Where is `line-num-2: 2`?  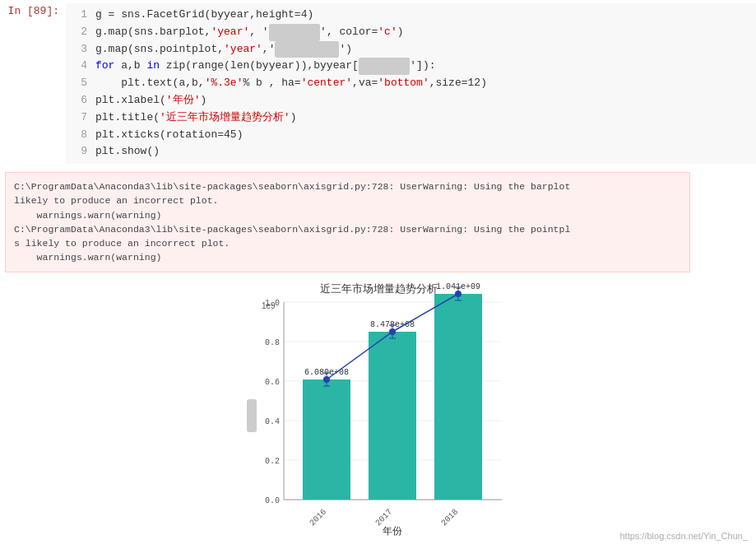 line-num-2: 2 is located at coordinates (79, 33).